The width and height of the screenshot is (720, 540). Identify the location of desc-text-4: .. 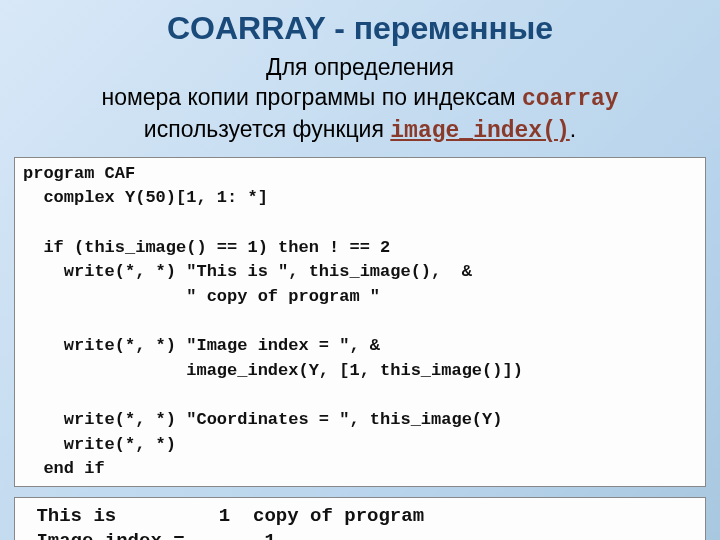
(573, 129).